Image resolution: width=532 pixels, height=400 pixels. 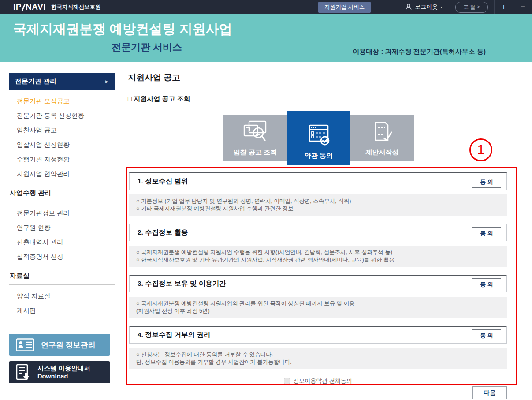 I want to click on sidebar-item-expert-registration-status: 전문기관 등록 신청현황, so click(x=66, y=116).